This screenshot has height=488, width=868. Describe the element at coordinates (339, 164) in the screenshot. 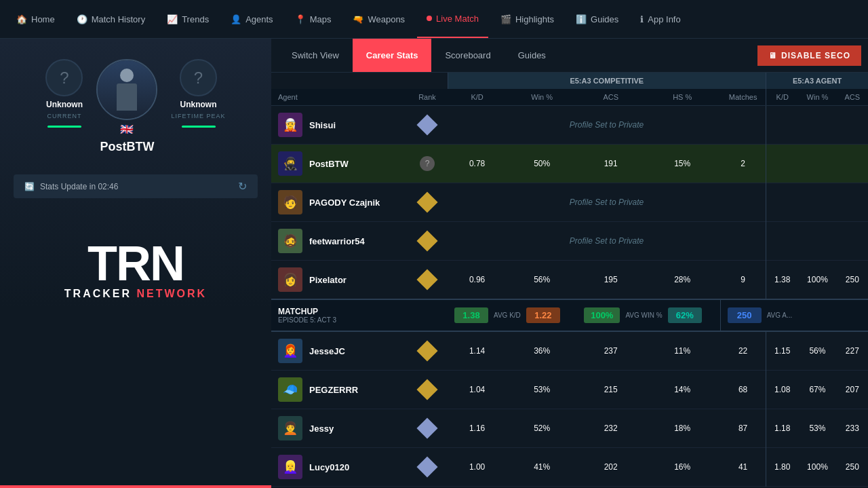

I see `agent-cell-PostBTW: 🥷 PostBTW` at that location.